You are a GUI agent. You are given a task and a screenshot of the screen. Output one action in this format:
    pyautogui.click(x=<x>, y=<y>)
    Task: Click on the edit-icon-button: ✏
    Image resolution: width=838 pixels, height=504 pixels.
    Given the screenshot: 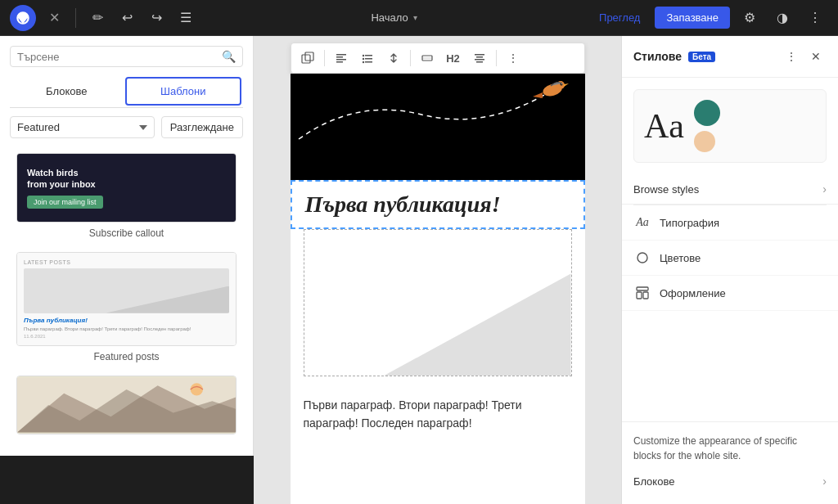 What is the action you would take?
    pyautogui.click(x=97, y=18)
    